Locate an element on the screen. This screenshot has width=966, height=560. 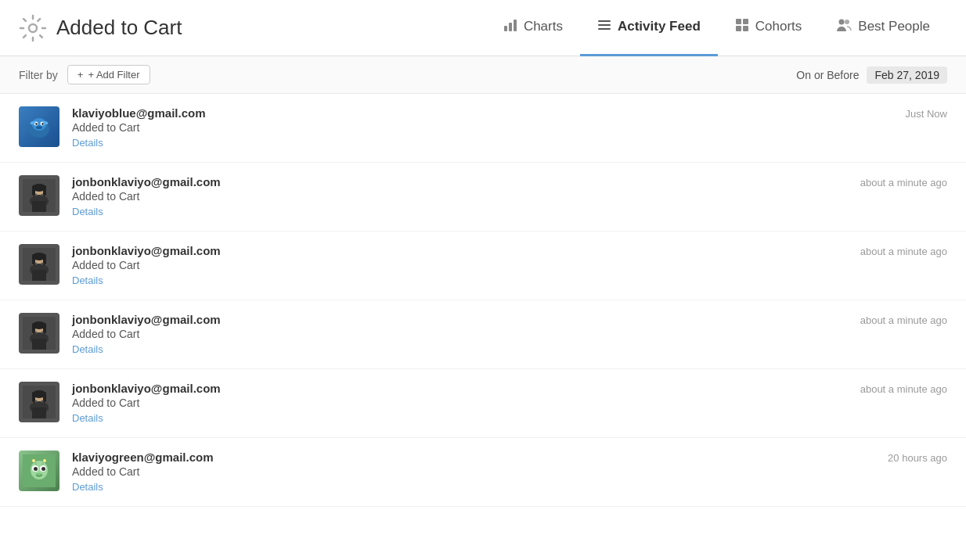
filter-date-value: Feb 27, 2019 is located at coordinates (907, 75).